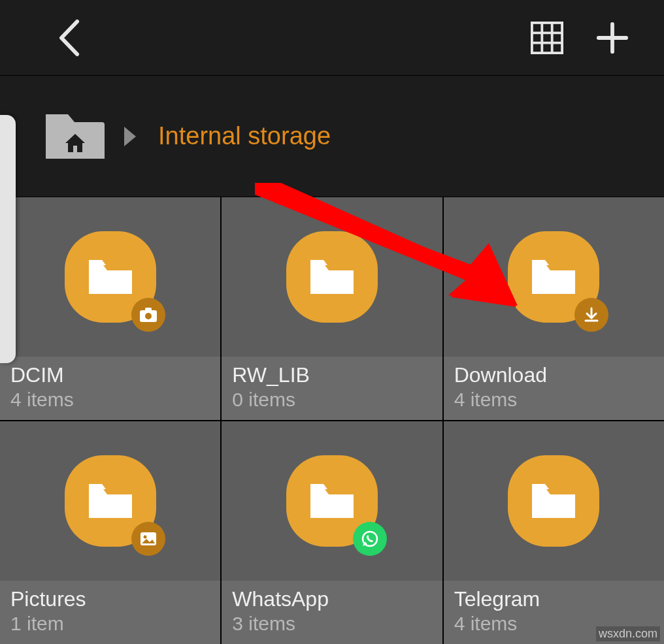 This screenshot has height=644, width=664. What do you see at coordinates (110, 375) in the screenshot?
I see `tile-name: DCIM` at bounding box center [110, 375].